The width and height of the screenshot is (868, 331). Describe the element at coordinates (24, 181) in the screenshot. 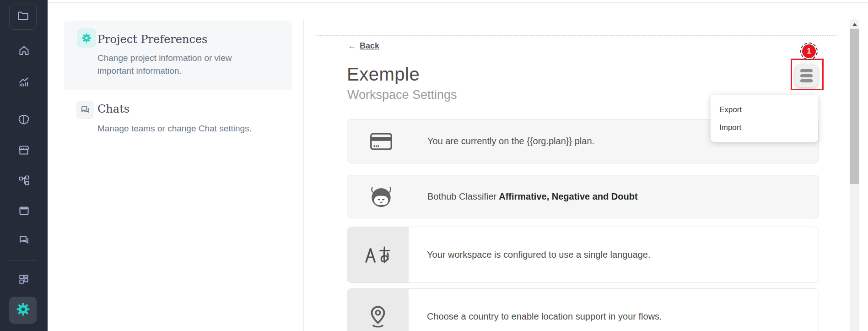

I see `sidebar-item-flows` at that location.